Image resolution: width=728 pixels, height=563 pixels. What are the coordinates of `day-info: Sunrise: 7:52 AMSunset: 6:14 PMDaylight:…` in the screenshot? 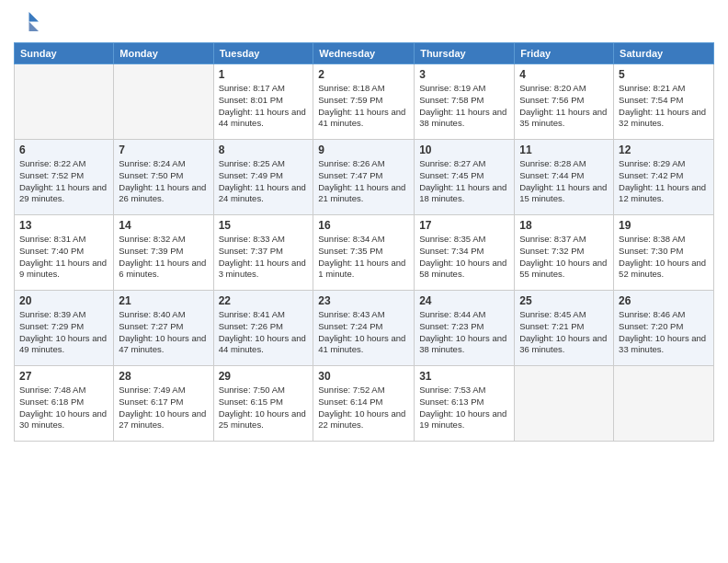 It's located at (364, 408).